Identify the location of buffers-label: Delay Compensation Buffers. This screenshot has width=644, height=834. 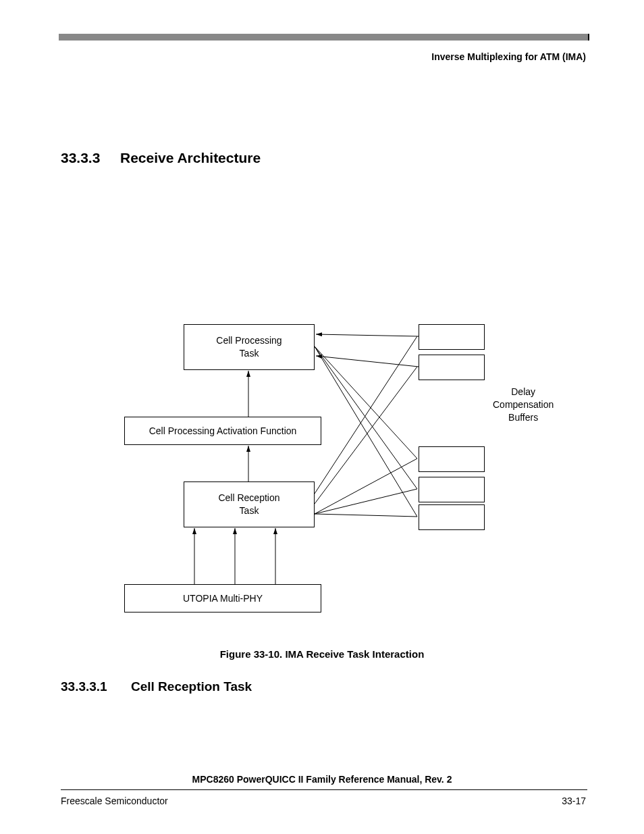
(523, 405).